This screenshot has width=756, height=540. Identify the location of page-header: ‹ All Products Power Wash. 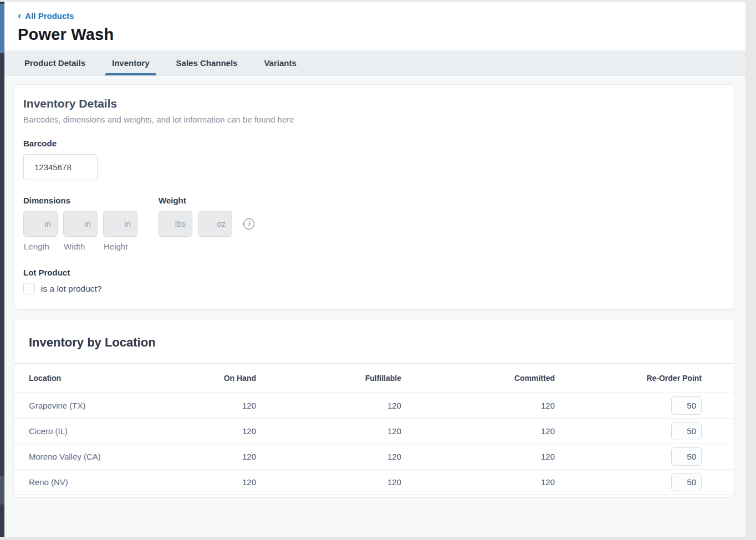
(375, 26).